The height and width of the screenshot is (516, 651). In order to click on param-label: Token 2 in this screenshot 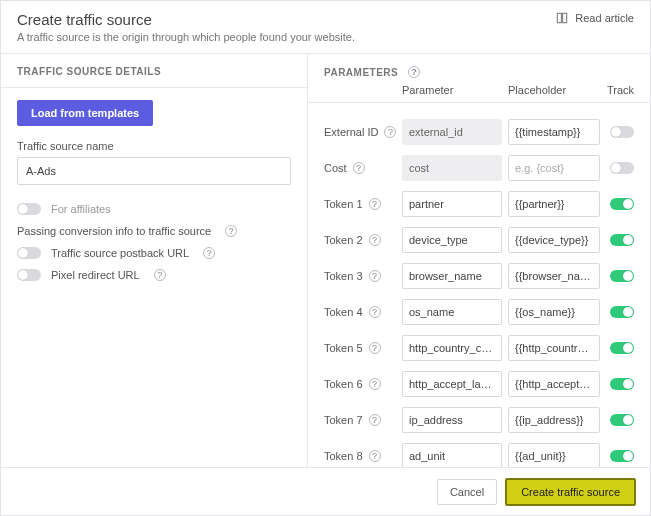, I will do `click(344, 240)`.